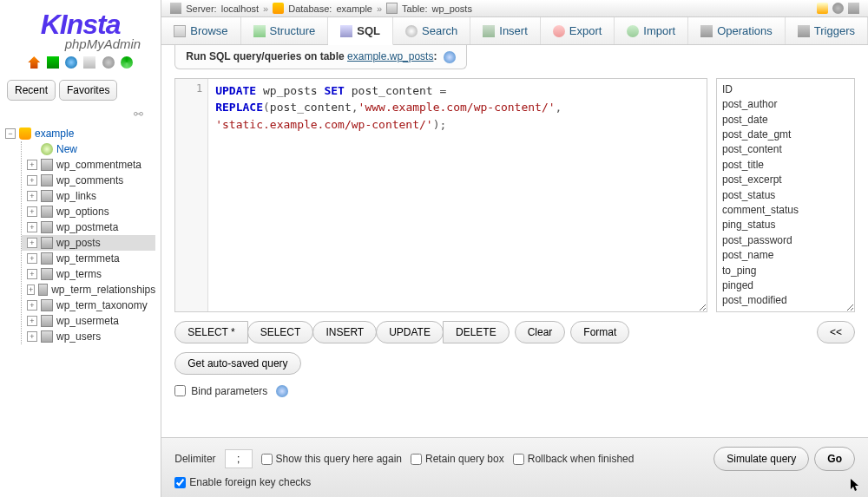  I want to click on lock-icon, so click(823, 9).